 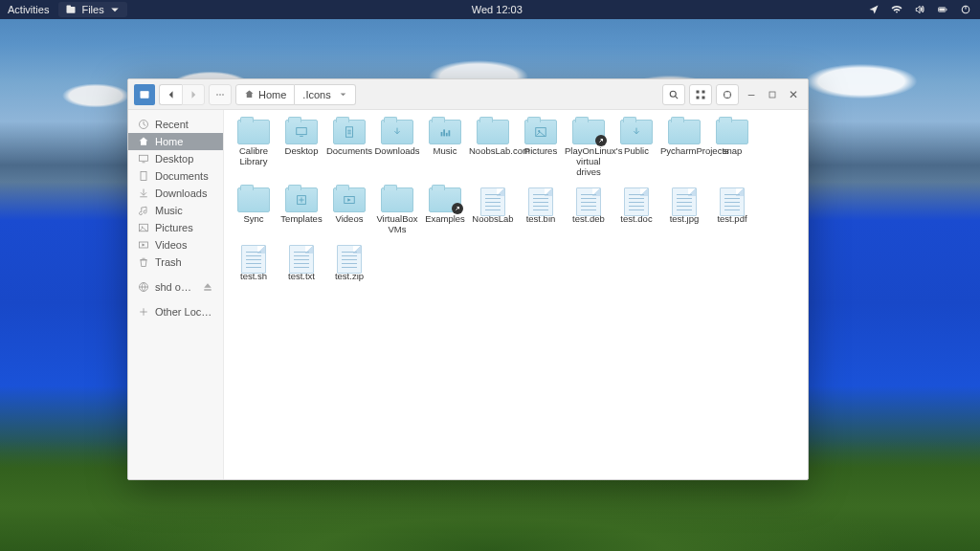 What do you see at coordinates (144, 176) in the screenshot?
I see `documents-icon` at bounding box center [144, 176].